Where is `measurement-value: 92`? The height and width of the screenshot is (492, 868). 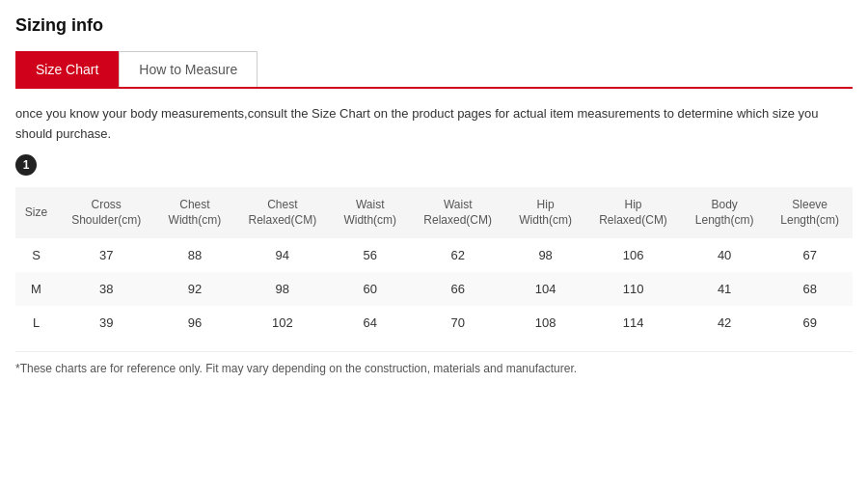
measurement-value: 92 is located at coordinates (195, 289).